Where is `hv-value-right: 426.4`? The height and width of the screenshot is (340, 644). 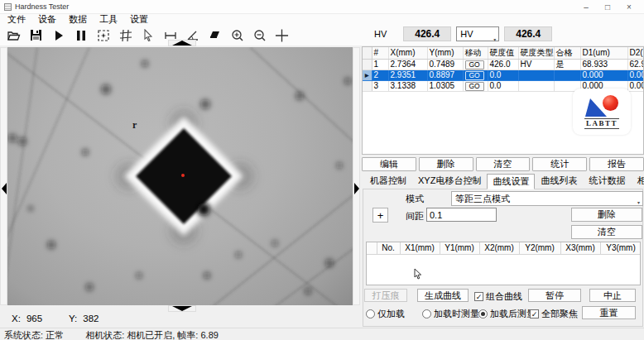
hv-value-right: 426.4 is located at coordinates (528, 34).